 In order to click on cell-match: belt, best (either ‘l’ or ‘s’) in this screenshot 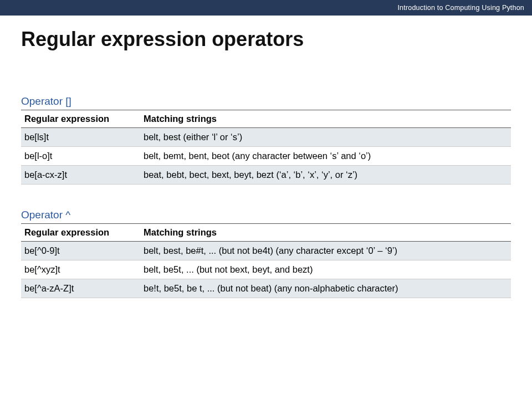, I will do `click(326, 137)`.